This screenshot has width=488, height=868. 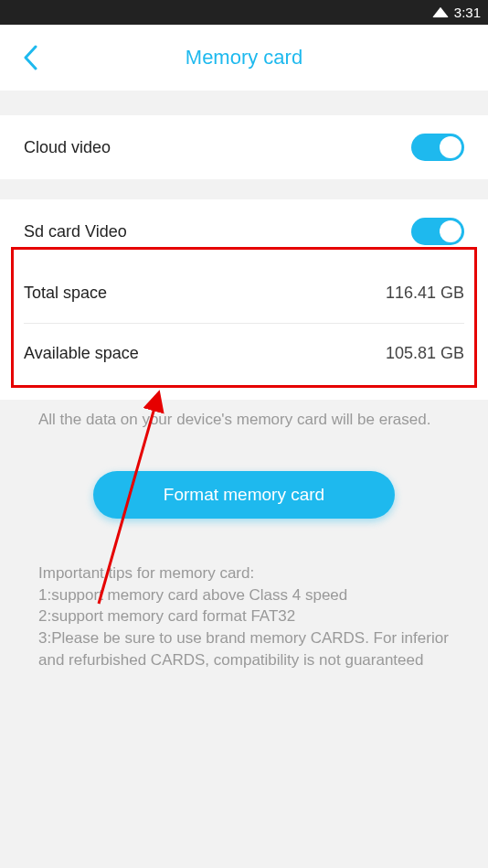 I want to click on available-space-label: Available space, so click(x=81, y=353).